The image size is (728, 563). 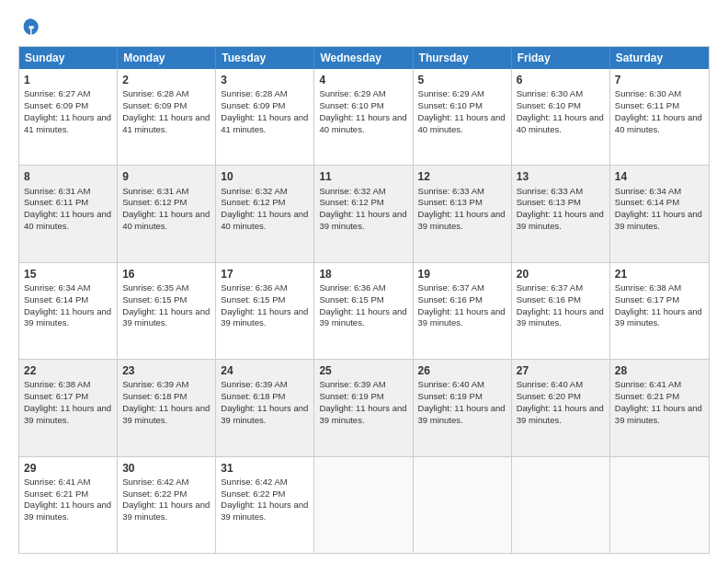 I want to click on calendar-day-2: 2Sunrise: 6:28 AMSunset: 6:09 PMDaylight…, so click(x=167, y=117).